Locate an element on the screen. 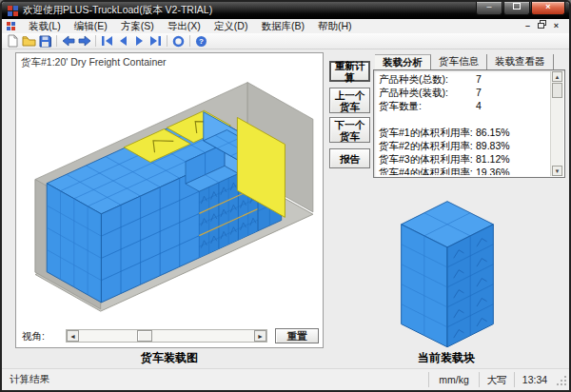  resize-grip is located at coordinates (561, 380).